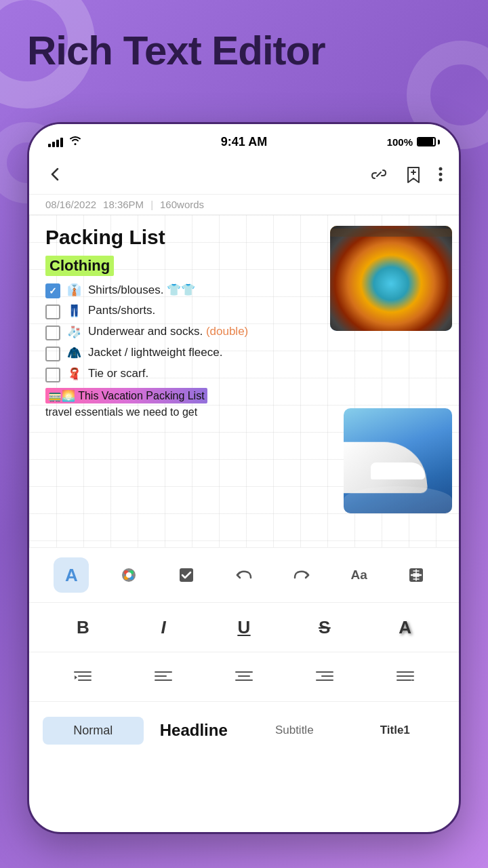  What do you see at coordinates (142, 290) in the screenshot?
I see `checklist-text-1: Shirts/blouses. 👕👕` at bounding box center [142, 290].